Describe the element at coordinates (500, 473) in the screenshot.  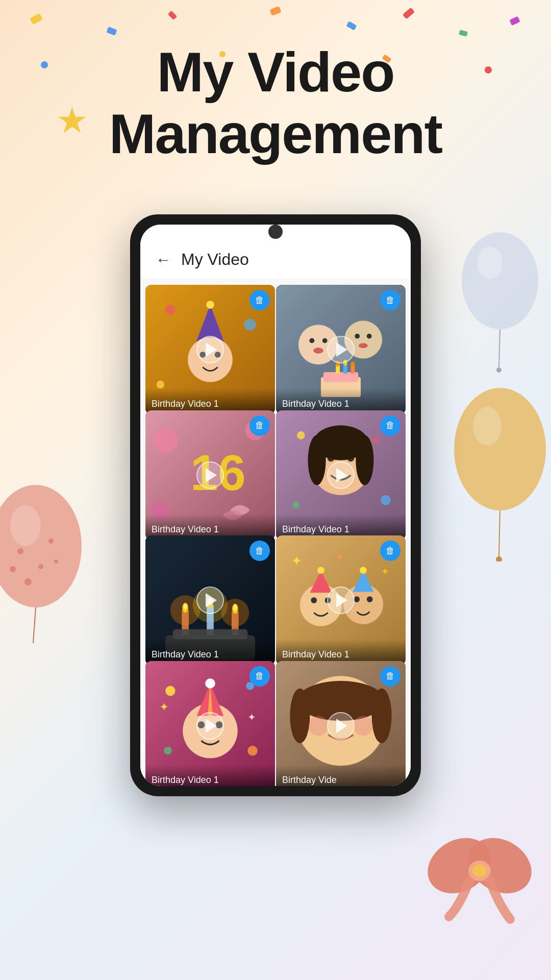
I see `balloon-right-mid` at that location.